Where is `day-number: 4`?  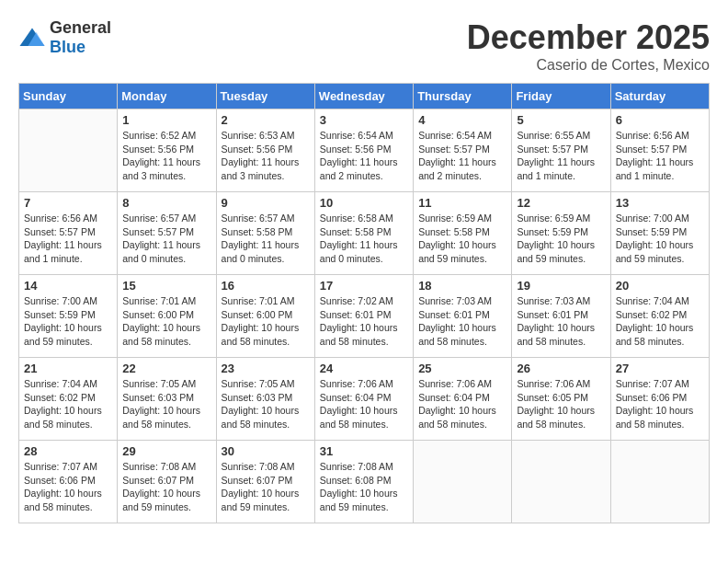 day-number: 4 is located at coordinates (462, 120).